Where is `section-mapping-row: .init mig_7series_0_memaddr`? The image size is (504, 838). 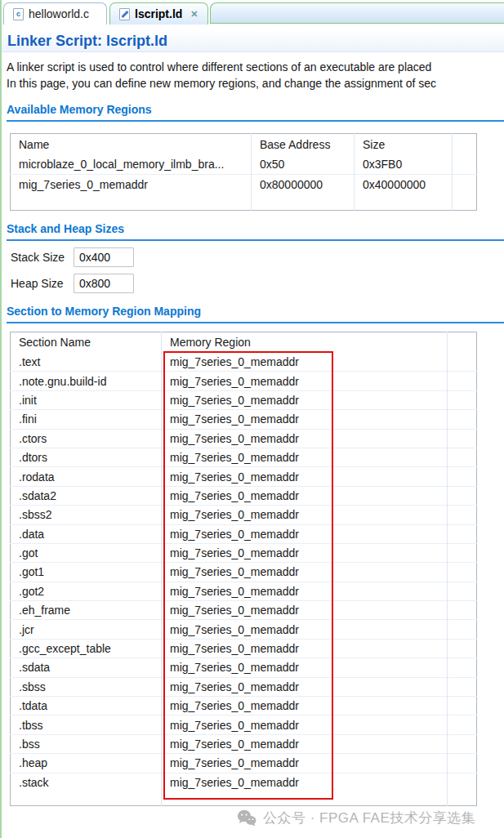
section-mapping-row: .init mig_7series_0_memaddr is located at coordinates (243, 400).